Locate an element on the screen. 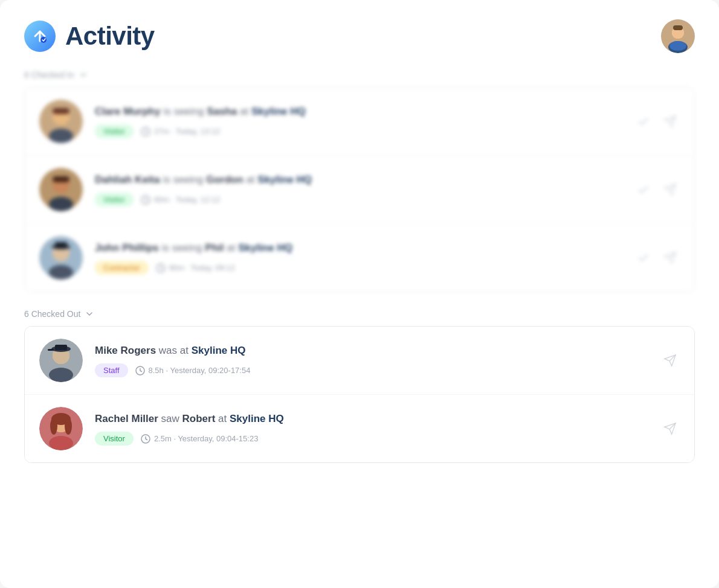 This screenshot has width=719, height=588. duration-mike: 8.5h · Yesterday, 09:20-17:54 is located at coordinates (199, 371).